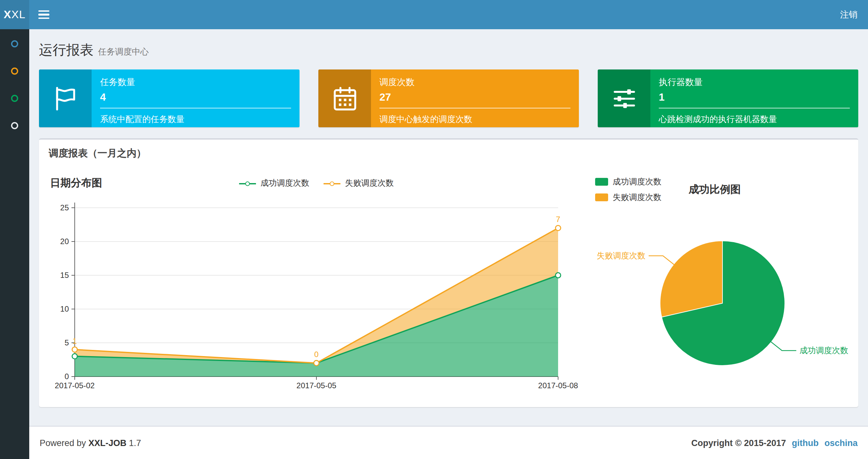  I want to click on brand-name: XXL-JOB, so click(107, 442).